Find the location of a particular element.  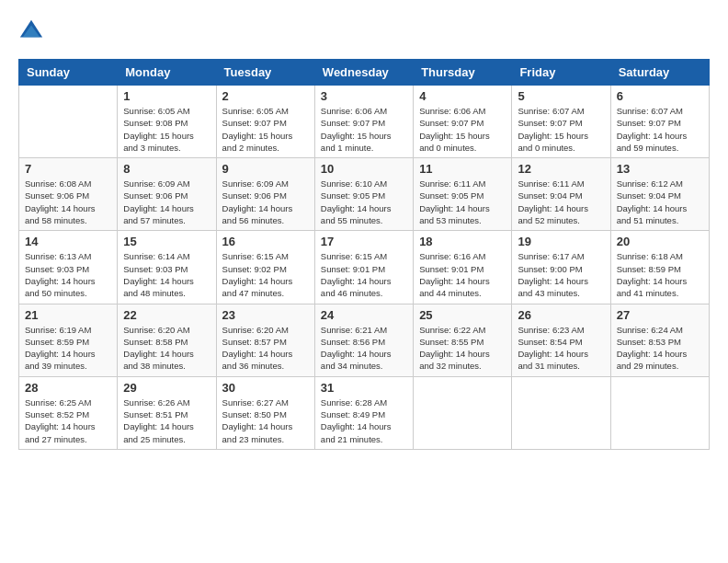

day-number: 10 is located at coordinates (364, 169).